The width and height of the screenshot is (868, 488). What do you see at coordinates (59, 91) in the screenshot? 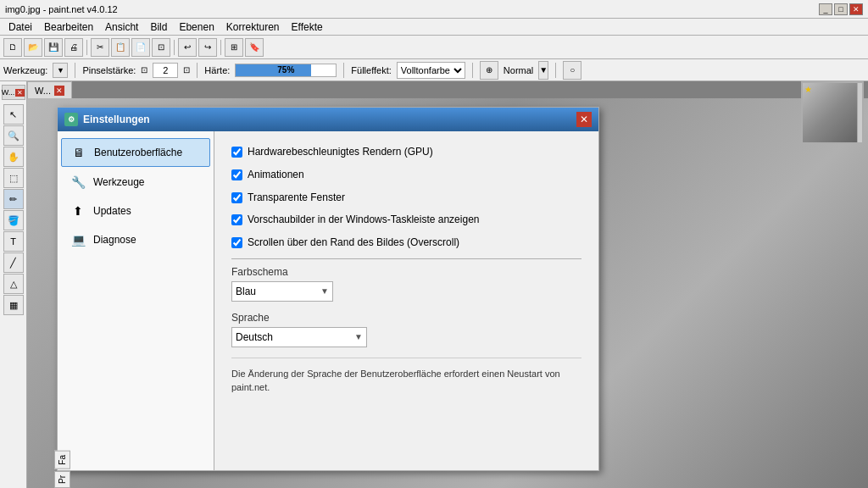
I see `canvas-tab-close-btn: ✕` at bounding box center [59, 91].